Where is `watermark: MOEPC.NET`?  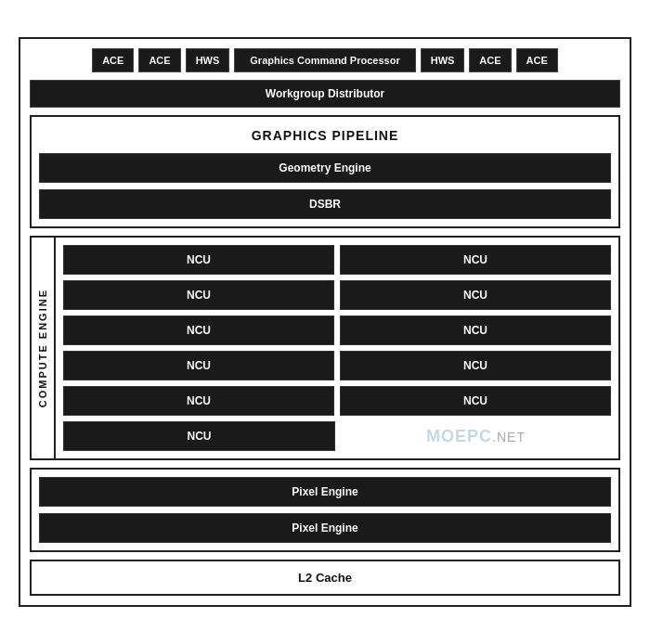 watermark: MOEPC.NET is located at coordinates (475, 436).